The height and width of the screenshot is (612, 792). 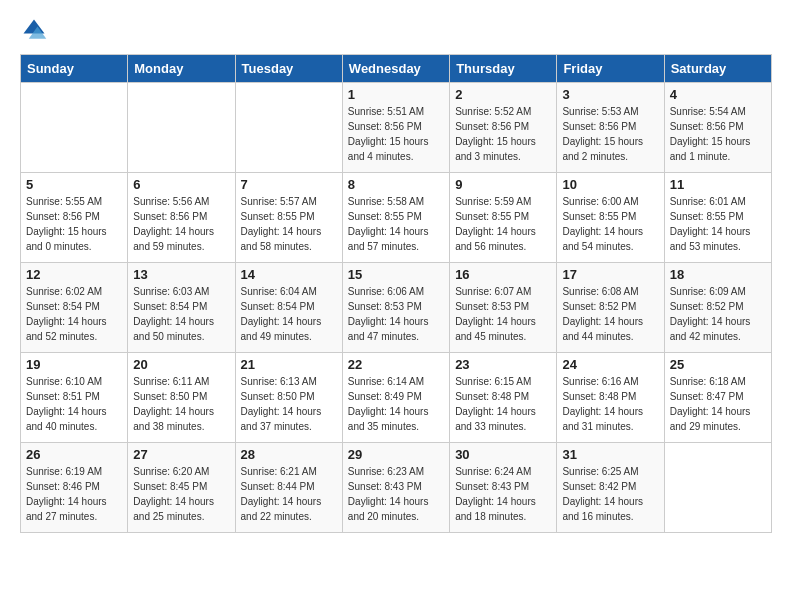 What do you see at coordinates (74, 454) in the screenshot?
I see `day-number: 26` at bounding box center [74, 454].